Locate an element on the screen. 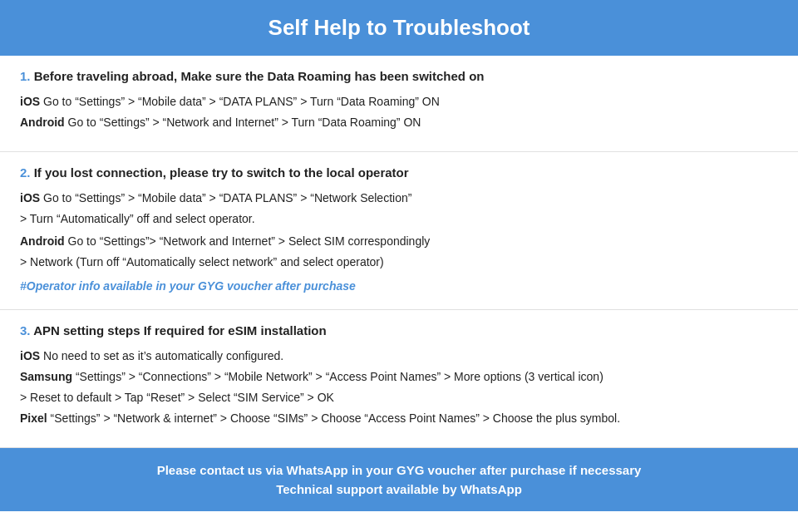 The height and width of the screenshot is (532, 798). section-2-note: #Operator info available in your GYG vou… is located at coordinates (399, 286).